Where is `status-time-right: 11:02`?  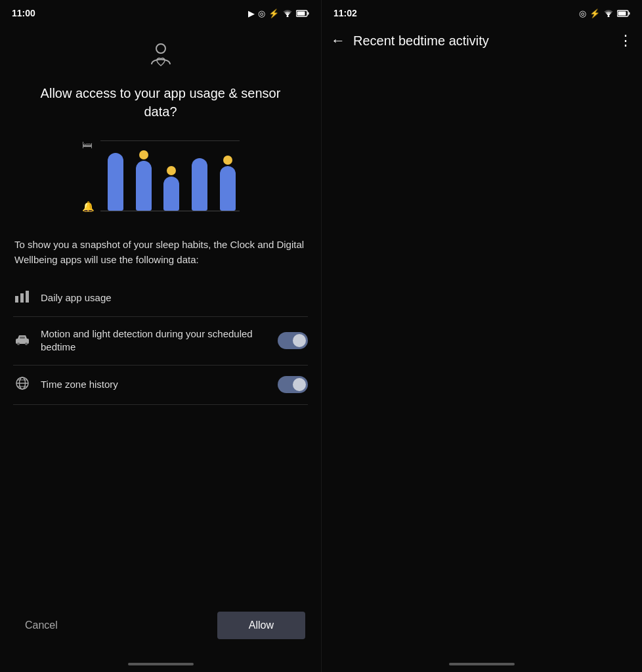 status-time-right: 11:02 is located at coordinates (345, 13).